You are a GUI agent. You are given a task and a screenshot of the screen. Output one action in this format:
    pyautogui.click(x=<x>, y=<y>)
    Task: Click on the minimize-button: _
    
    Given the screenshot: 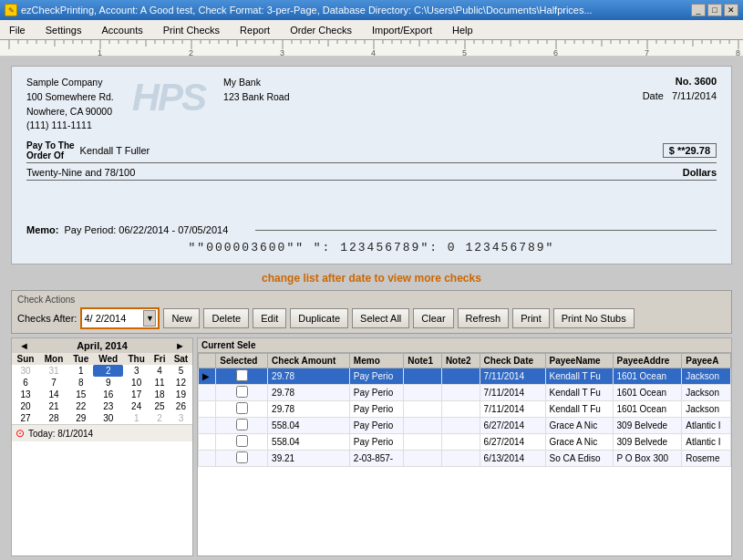 What is the action you would take?
    pyautogui.click(x=698, y=10)
    